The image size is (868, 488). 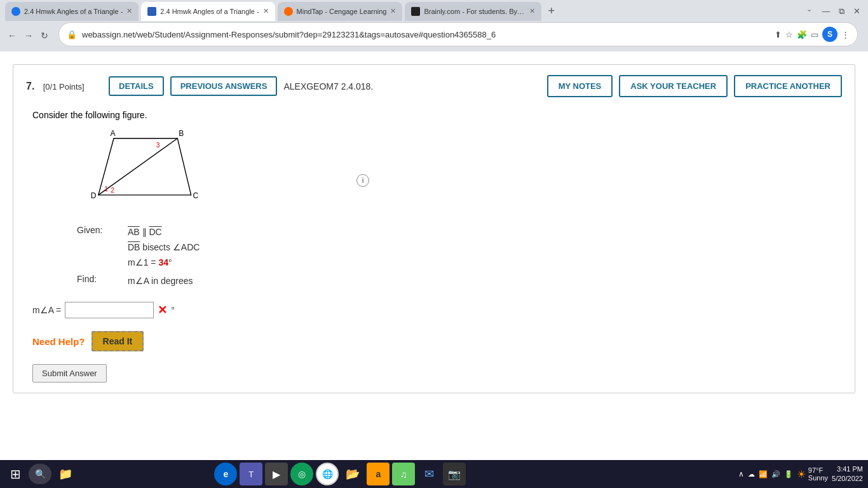 What do you see at coordinates (835, 11) in the screenshot?
I see `window-controls: ⌄ — ⧉ ✕` at bounding box center [835, 11].